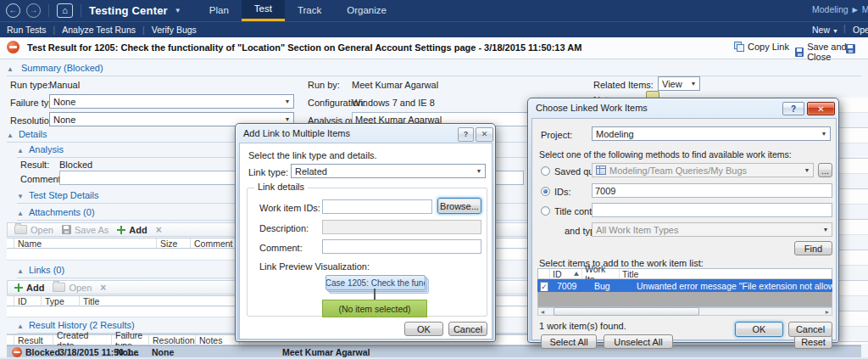 The height and width of the screenshot is (359, 868). Describe the element at coordinates (175, 30) in the screenshot. I see `subnav-verify-bugs: Verify Bugs` at that location.